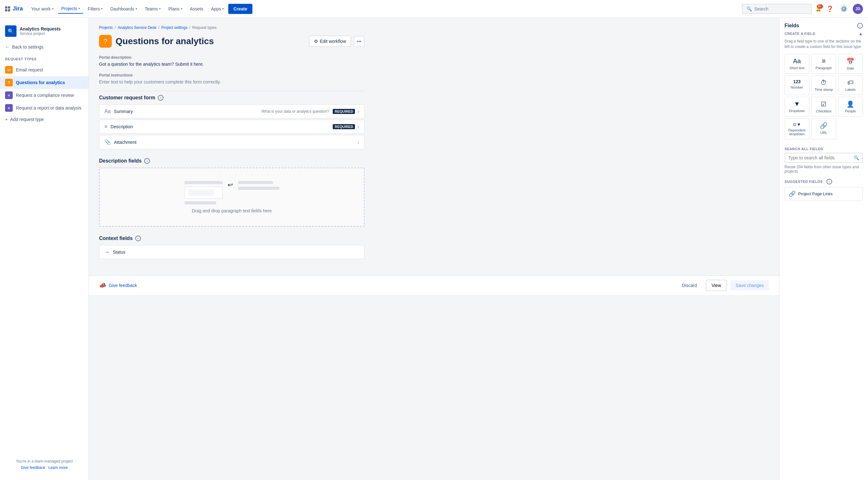  I want to click on suggested-info-icon: i, so click(830, 182).